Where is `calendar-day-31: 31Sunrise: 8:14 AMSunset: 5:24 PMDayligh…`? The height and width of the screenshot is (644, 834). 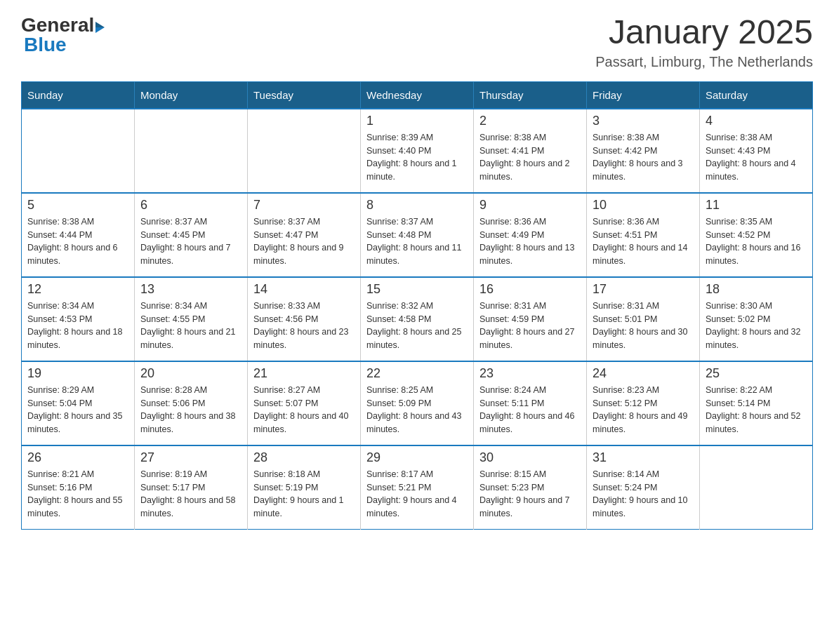
calendar-day-31: 31Sunrise: 8:14 AMSunset: 5:24 PMDayligh… is located at coordinates (643, 488).